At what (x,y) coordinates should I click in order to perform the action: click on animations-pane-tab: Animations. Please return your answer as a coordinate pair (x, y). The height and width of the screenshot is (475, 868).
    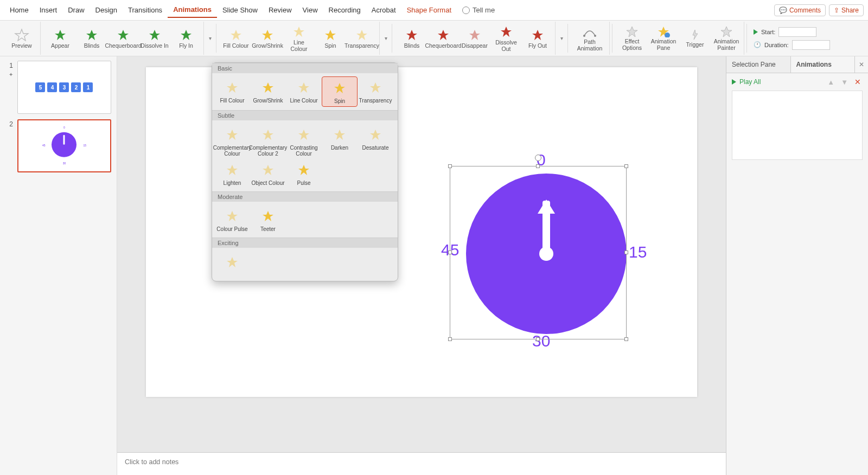
    Looking at the image, I should click on (824, 65).